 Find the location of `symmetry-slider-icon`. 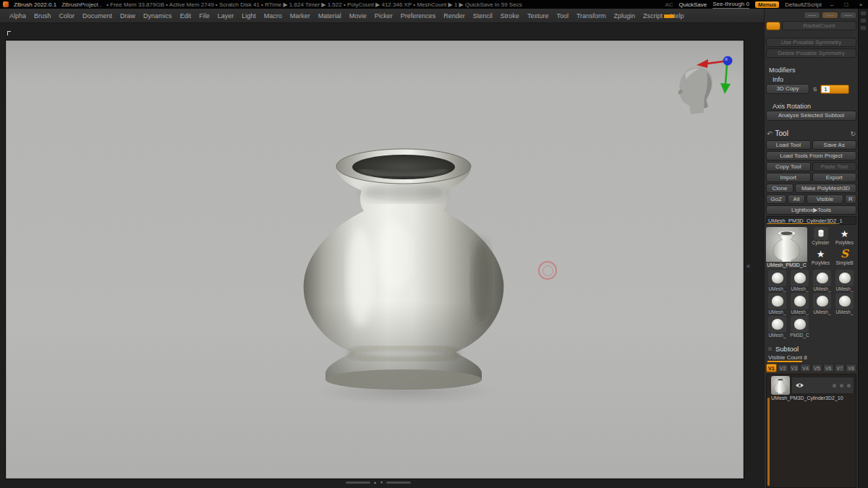

symmetry-slider-icon is located at coordinates (848, 15).